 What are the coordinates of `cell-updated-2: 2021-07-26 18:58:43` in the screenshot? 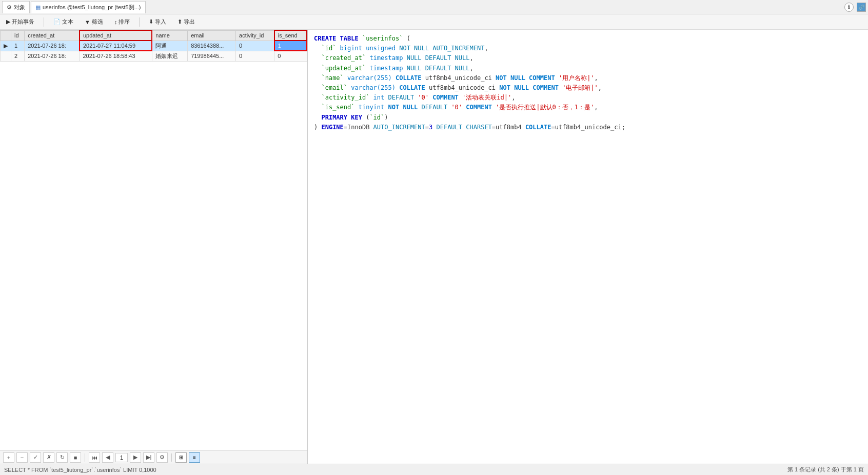 It's located at (116, 56).